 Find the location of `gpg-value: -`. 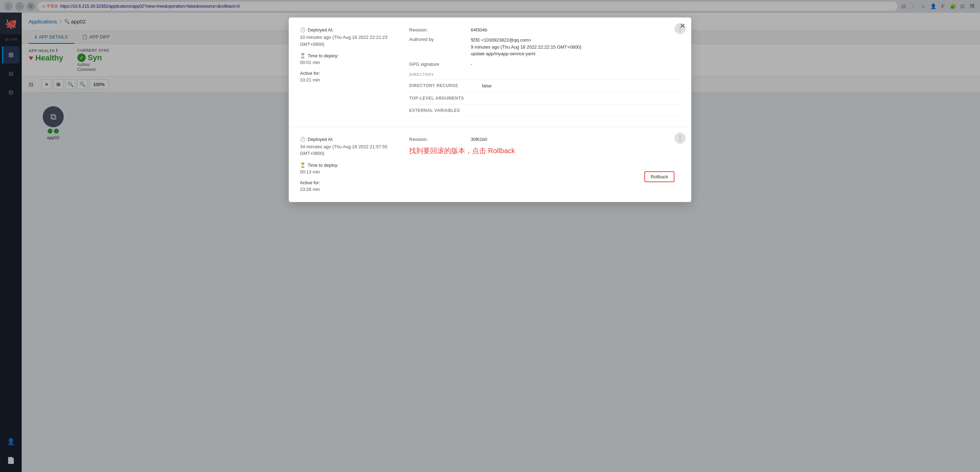

gpg-value: - is located at coordinates (575, 64).